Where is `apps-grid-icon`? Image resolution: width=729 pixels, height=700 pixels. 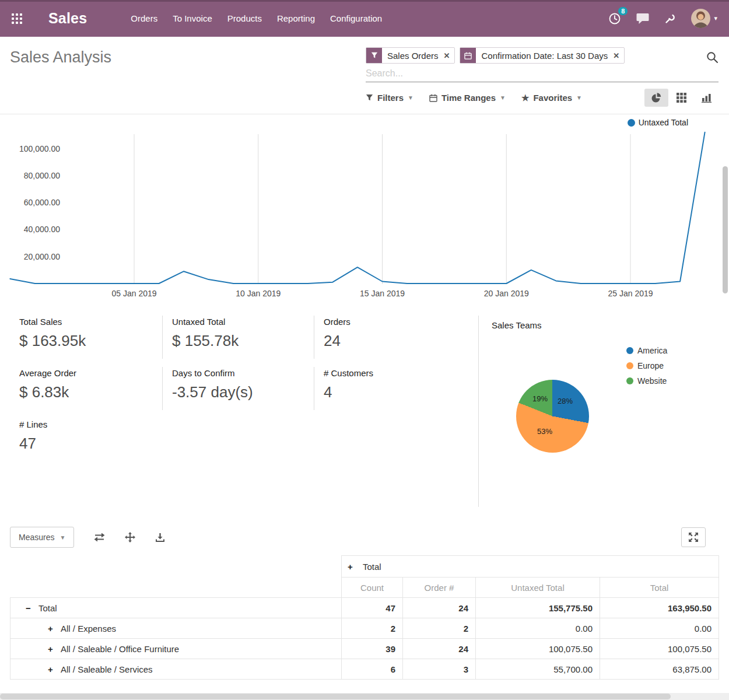 apps-grid-icon is located at coordinates (17, 19).